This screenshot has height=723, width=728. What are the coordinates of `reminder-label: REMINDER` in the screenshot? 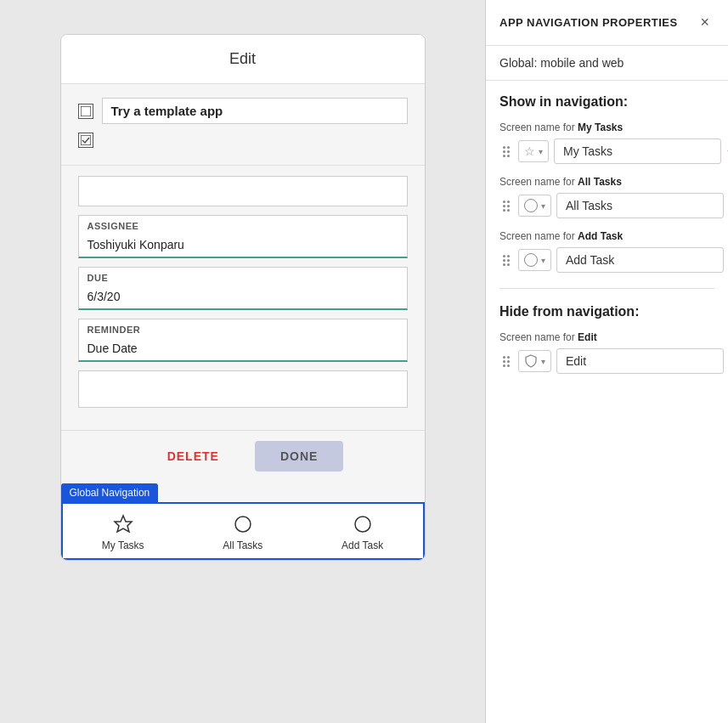 It's located at (243, 328).